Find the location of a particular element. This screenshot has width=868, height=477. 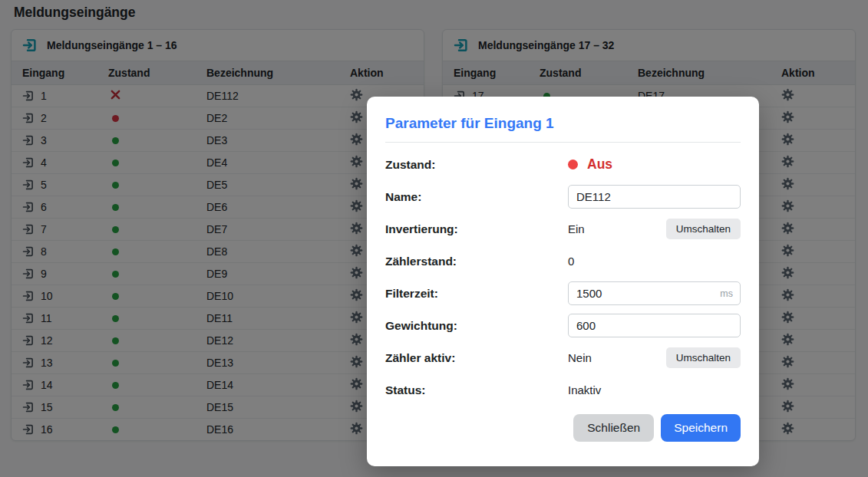

zaehlerstand-label: Zählerstand: is located at coordinates (477, 262).